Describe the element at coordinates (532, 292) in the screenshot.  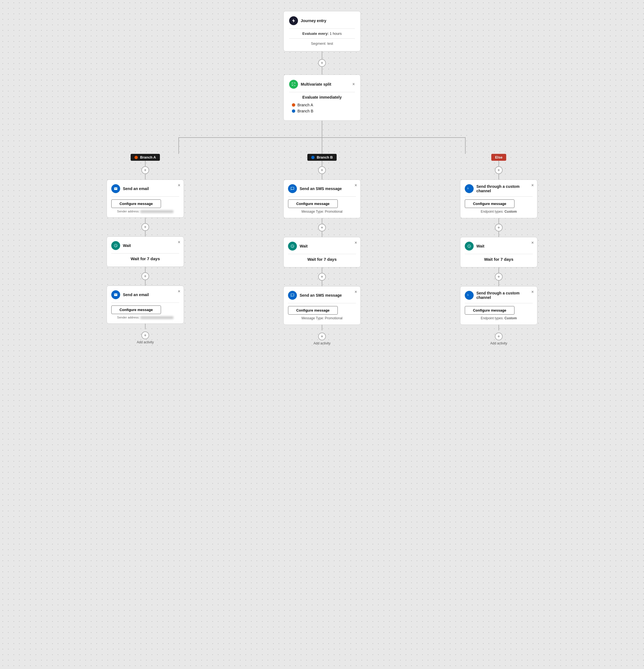
I see `custom-else2-close-button: ×` at that location.